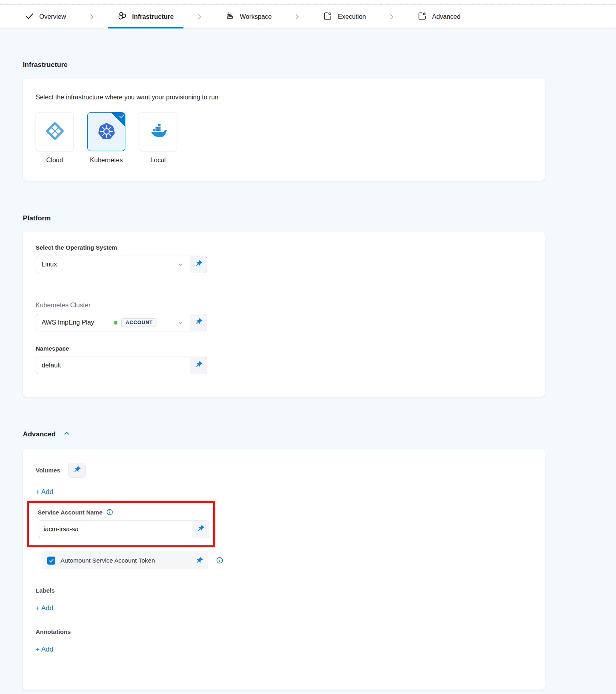  What do you see at coordinates (123, 529) in the screenshot?
I see `service-account-input-group` at bounding box center [123, 529].